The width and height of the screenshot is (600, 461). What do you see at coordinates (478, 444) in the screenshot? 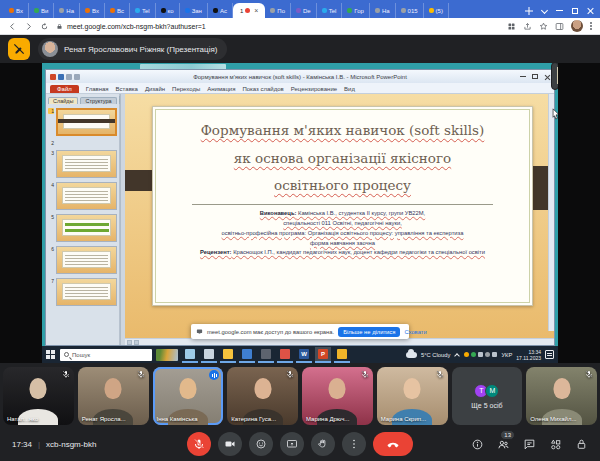
I see `meeting-details-button` at bounding box center [478, 444].